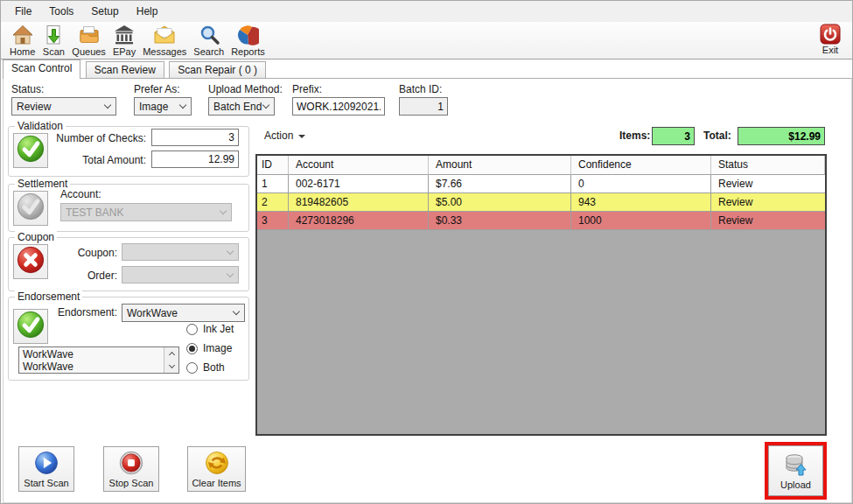 The height and width of the screenshot is (504, 853). What do you see at coordinates (217, 348) in the screenshot?
I see `image-label: Image` at bounding box center [217, 348].